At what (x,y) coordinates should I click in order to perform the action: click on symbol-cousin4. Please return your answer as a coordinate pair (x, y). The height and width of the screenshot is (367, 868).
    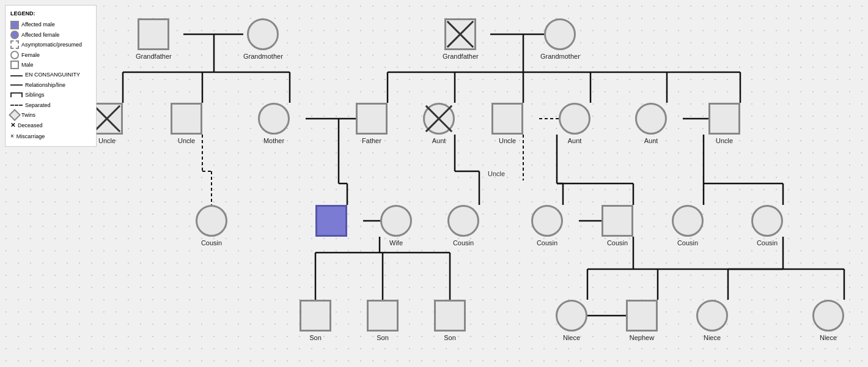
    Looking at the image, I should click on (617, 221).